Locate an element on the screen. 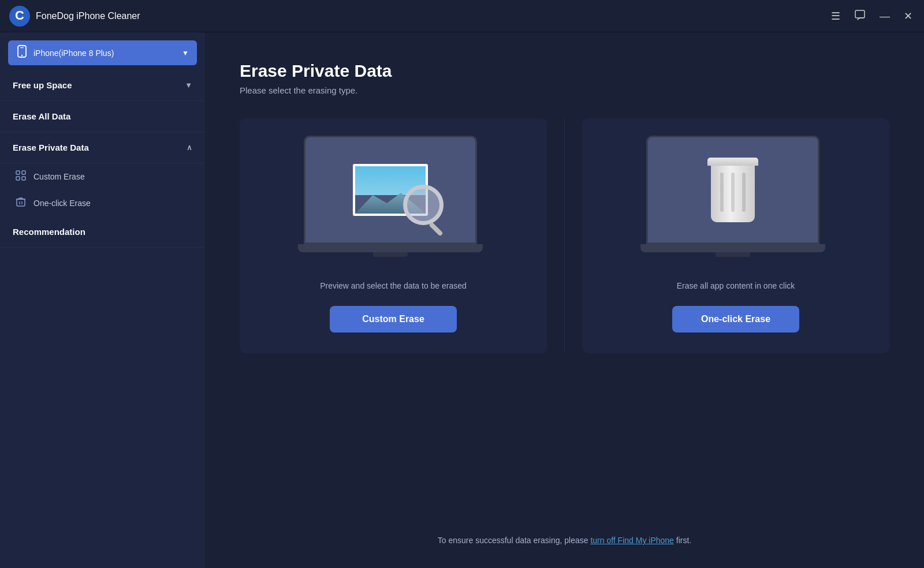 Image resolution: width=924 pixels, height=568 pixels. minimize-button: — is located at coordinates (885, 16).